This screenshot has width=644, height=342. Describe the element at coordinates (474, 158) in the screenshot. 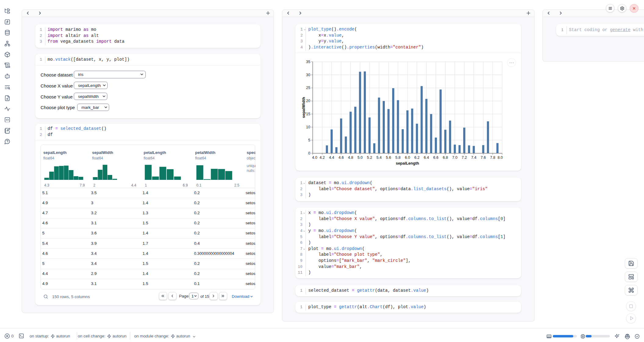

I see `svg-text: 7.4` at that location.